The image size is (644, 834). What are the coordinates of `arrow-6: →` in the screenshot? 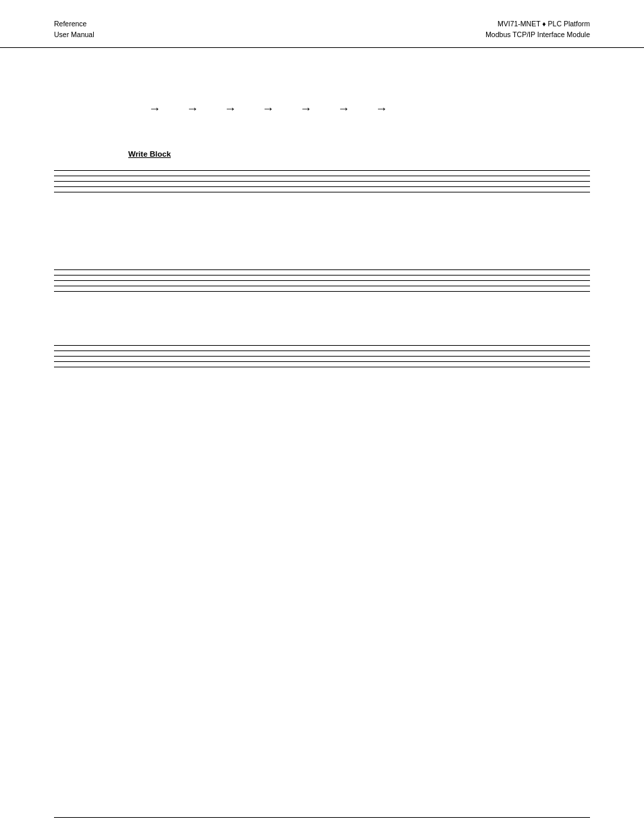 It's located at (344, 109).